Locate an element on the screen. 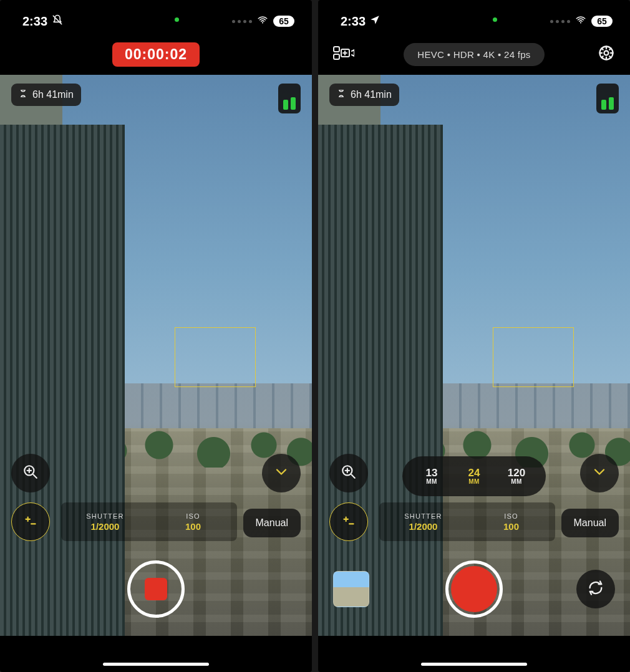 The image size is (630, 672). settings-button is located at coordinates (606, 54).